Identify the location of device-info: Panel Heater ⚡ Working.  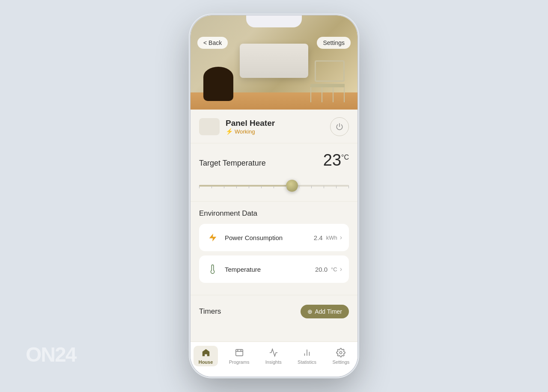
(237, 127).